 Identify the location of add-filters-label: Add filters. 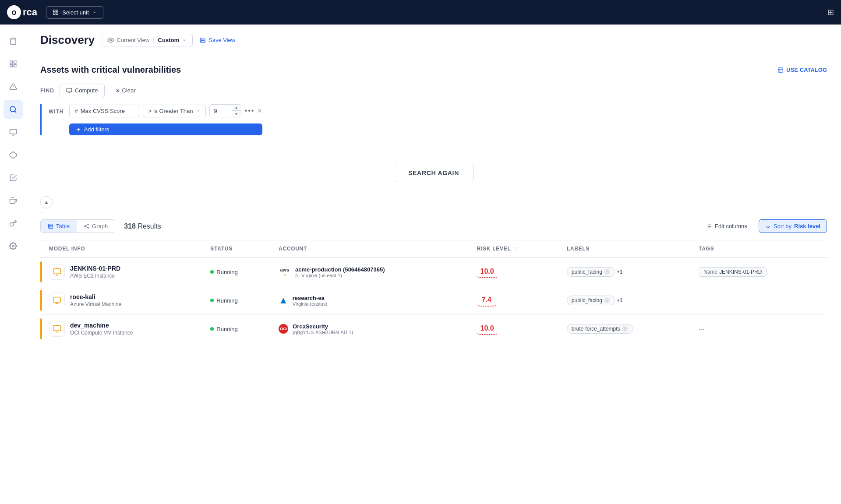
(97, 130).